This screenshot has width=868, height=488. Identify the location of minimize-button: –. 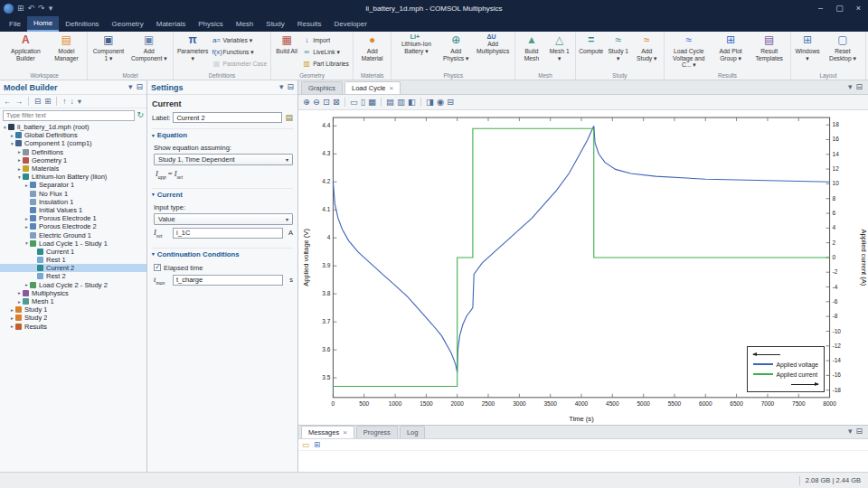
(821, 8).